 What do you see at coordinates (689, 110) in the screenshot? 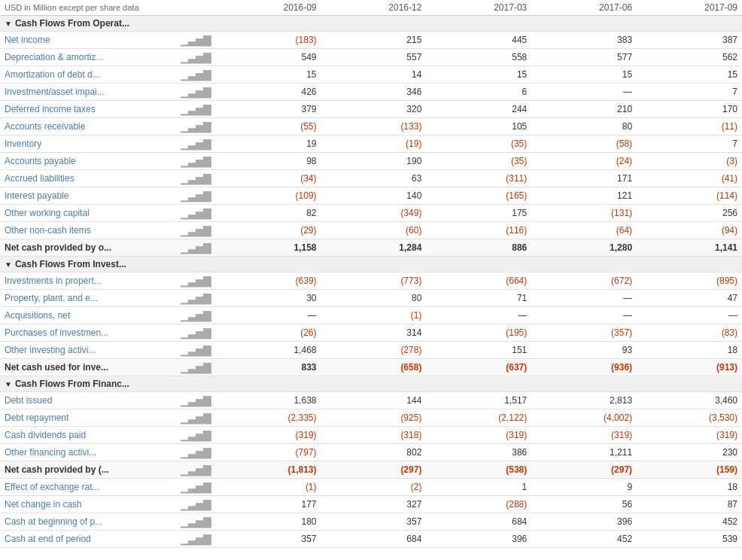
I see `data-cell: 170` at bounding box center [689, 110].